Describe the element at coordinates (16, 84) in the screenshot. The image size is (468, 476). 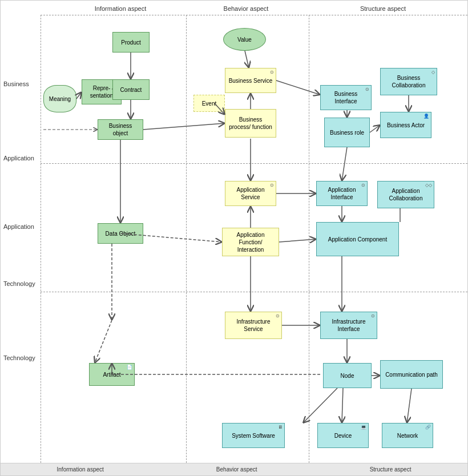
I see `row-label-business: Business` at that location.